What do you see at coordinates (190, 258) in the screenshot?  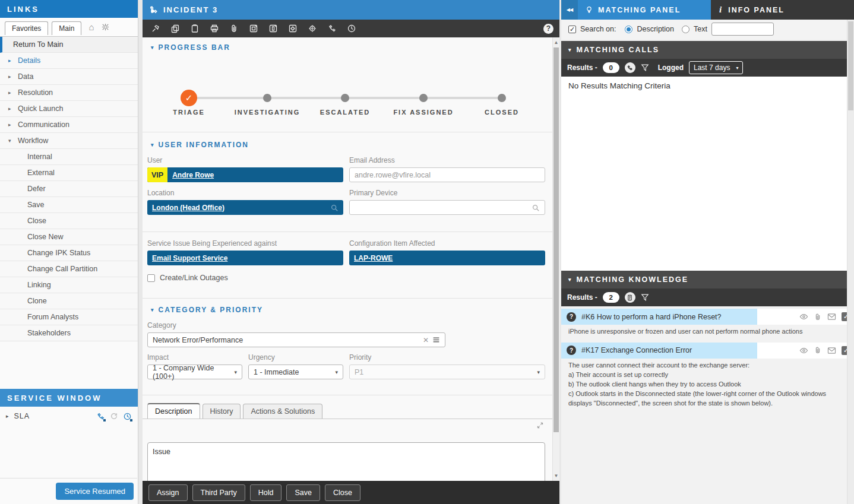 I see `service-issue-link: Email Support Service` at bounding box center [190, 258].